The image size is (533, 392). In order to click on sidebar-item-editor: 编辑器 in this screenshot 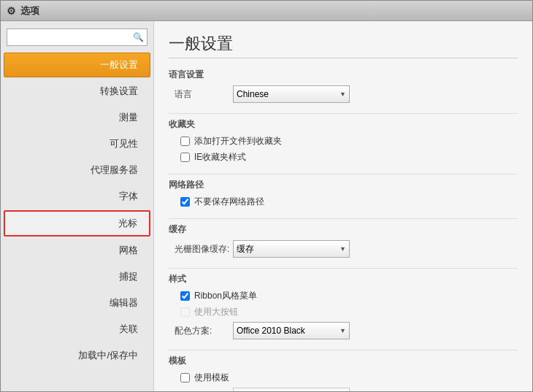, I will do `click(77, 303)`.